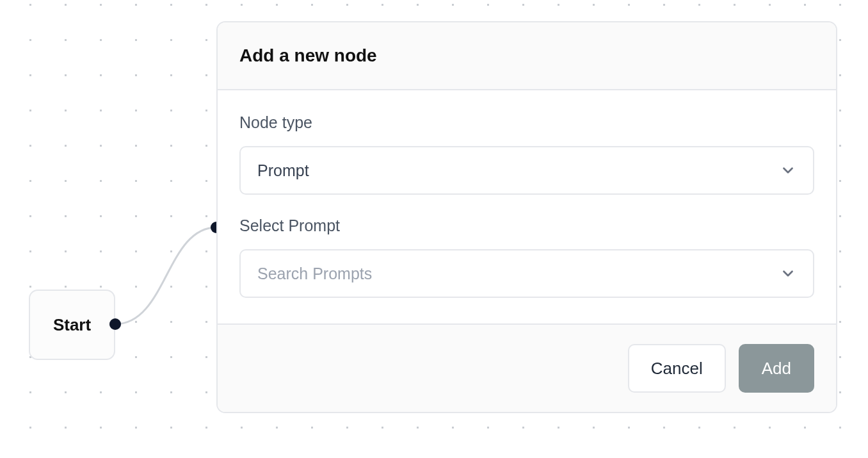 This screenshot has width=868, height=458. What do you see at coordinates (527, 123) in the screenshot?
I see `node-type-label: Node type` at bounding box center [527, 123].